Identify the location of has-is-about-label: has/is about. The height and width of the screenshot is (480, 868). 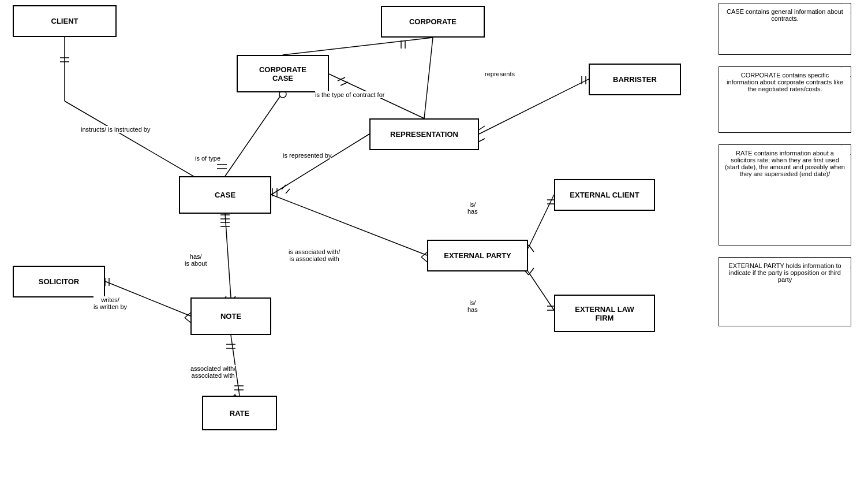
(196, 260).